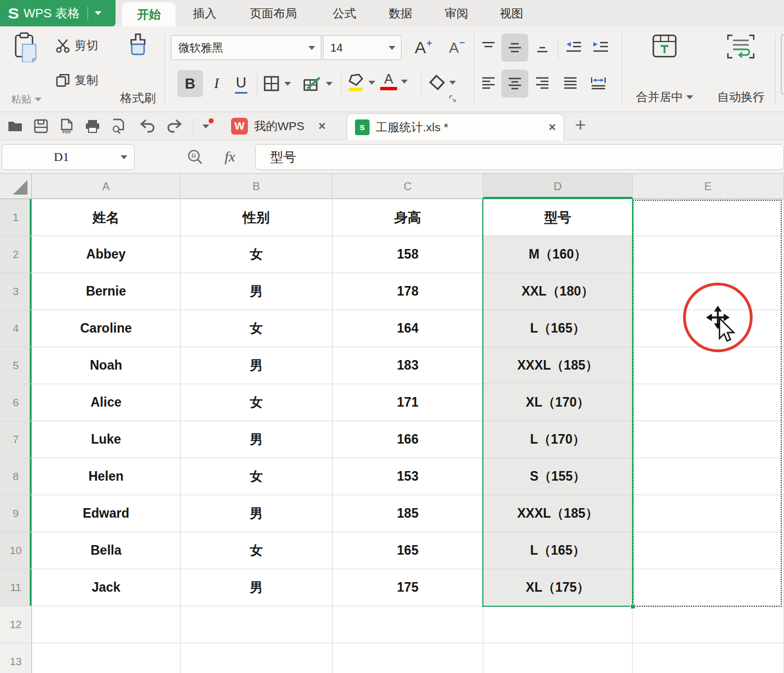  I want to click on cell: 身高, so click(408, 218).